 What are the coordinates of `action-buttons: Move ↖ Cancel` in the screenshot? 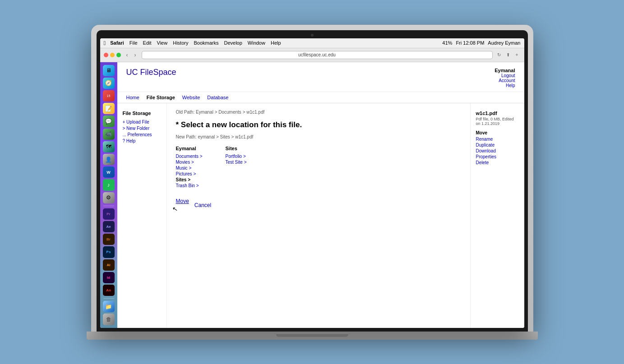 It's located at (319, 205).